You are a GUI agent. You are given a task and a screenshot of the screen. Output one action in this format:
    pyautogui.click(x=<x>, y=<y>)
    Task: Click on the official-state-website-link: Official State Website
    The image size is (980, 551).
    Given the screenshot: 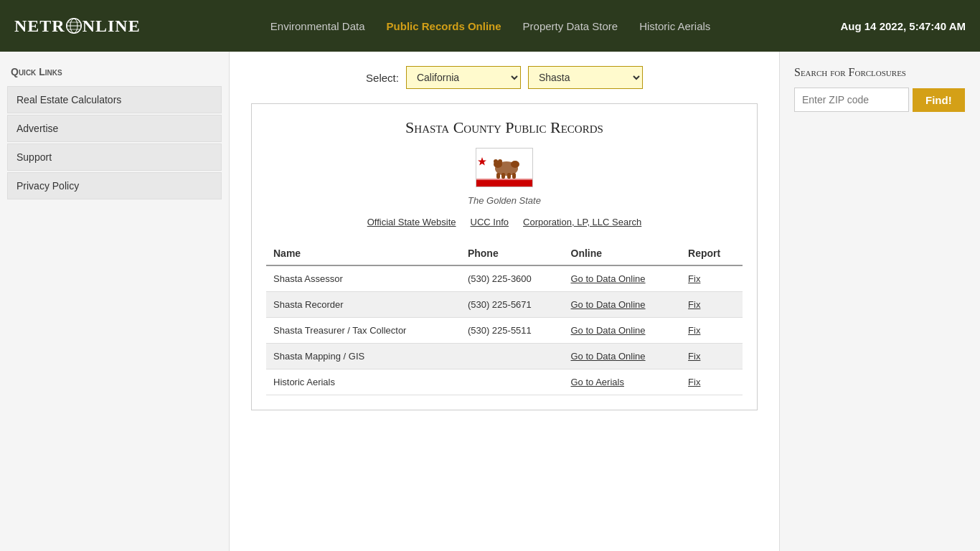 What is the action you would take?
    pyautogui.click(x=412, y=222)
    